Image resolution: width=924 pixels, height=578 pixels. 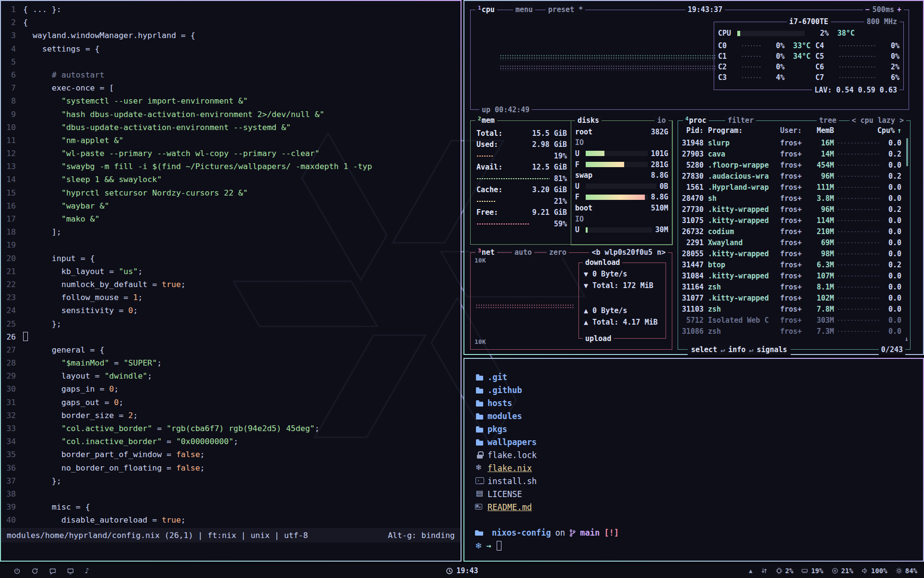 I want to click on code-line: 26, so click(x=231, y=337).